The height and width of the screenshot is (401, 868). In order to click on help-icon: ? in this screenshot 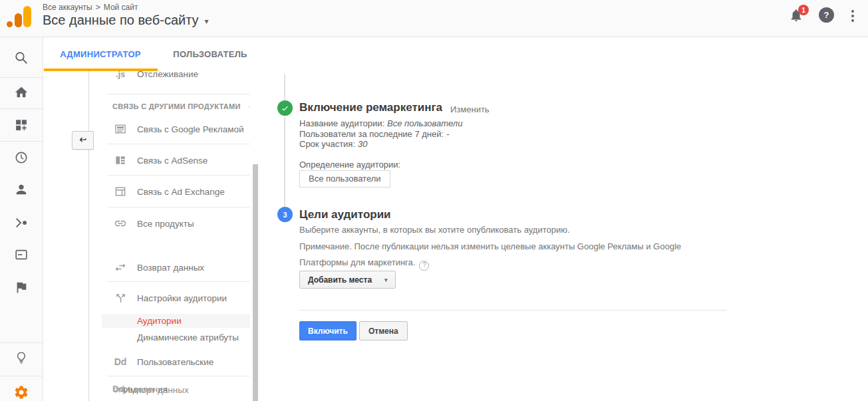, I will do `click(826, 15)`.